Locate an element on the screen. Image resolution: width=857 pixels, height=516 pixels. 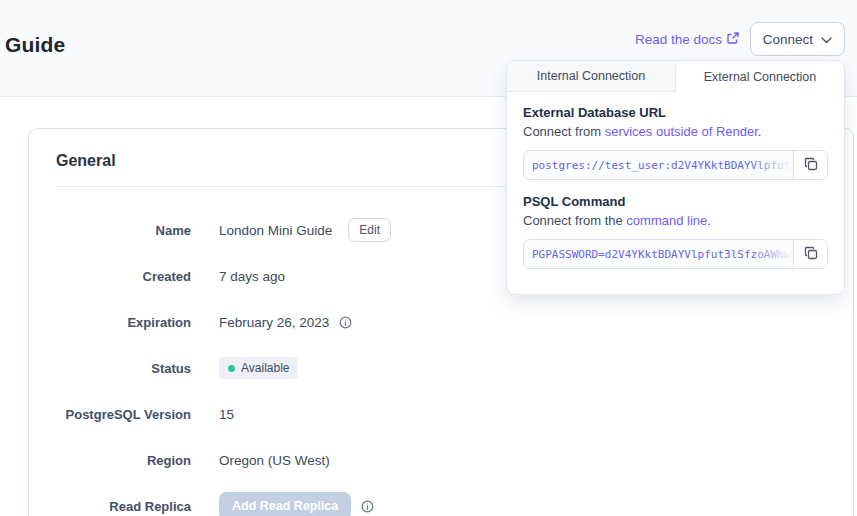
row-region-label: Region is located at coordinates (124, 460).